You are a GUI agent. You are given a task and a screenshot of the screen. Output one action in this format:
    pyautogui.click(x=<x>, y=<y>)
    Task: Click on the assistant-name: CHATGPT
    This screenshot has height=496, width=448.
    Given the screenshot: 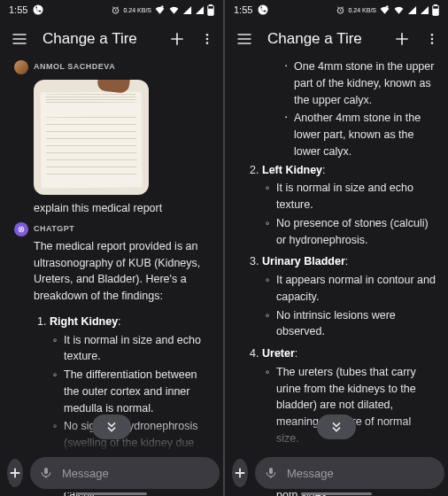 What is the action you would take?
    pyautogui.click(x=54, y=229)
    